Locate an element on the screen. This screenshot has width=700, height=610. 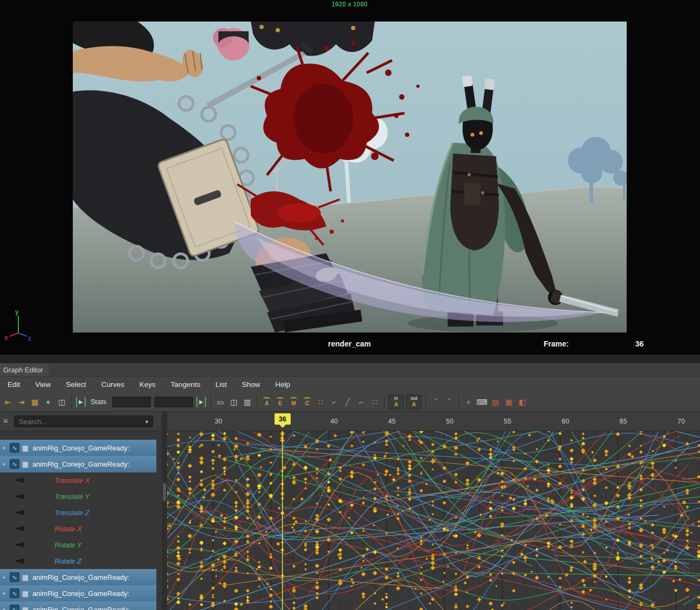
stats-label: Stats is located at coordinates (99, 402).